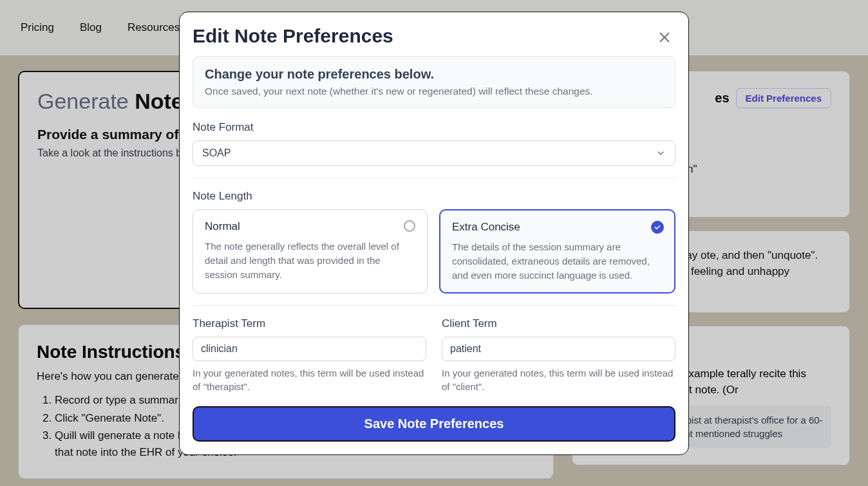 This screenshot has height=486, width=868. Describe the element at coordinates (434, 196) in the screenshot. I see `length-label: Note Length` at that location.